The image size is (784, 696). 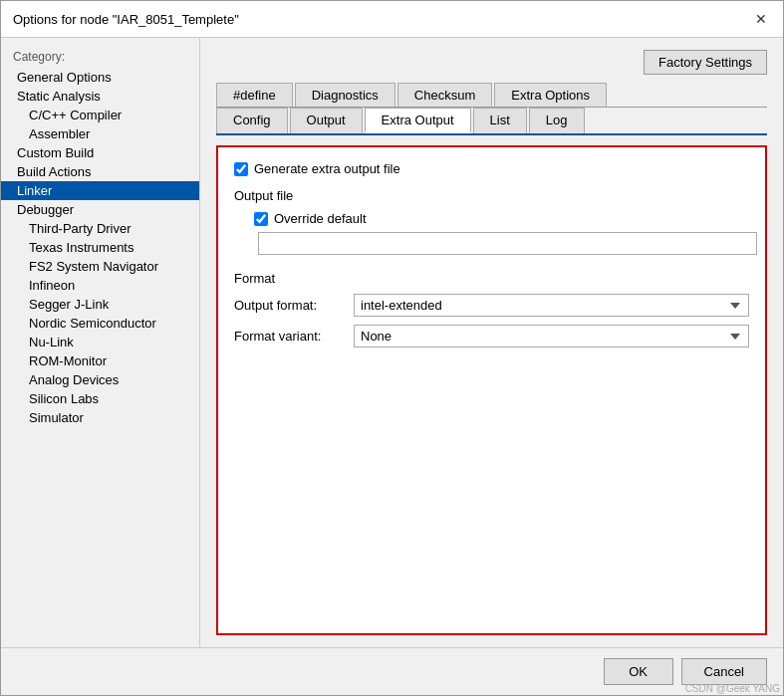 I want to click on output-format-label: Output format:, so click(x=294, y=305).